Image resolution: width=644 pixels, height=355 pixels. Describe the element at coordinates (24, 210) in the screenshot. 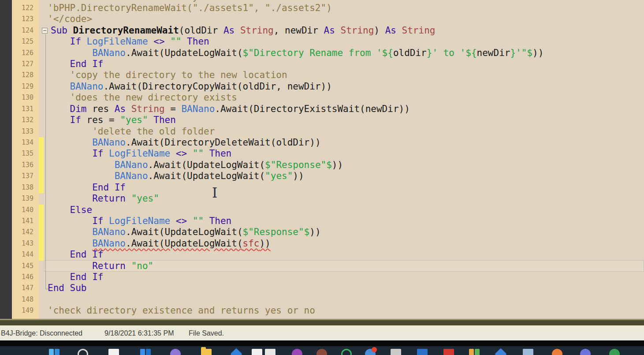

I see `line-number: 140` at that location.